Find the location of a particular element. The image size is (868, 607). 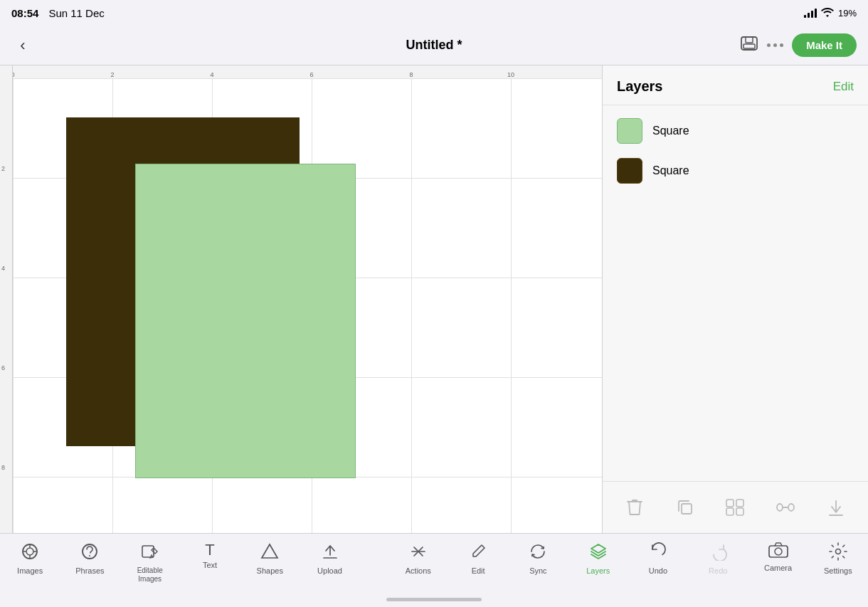

nav-label-text: Text is located at coordinates (210, 565).